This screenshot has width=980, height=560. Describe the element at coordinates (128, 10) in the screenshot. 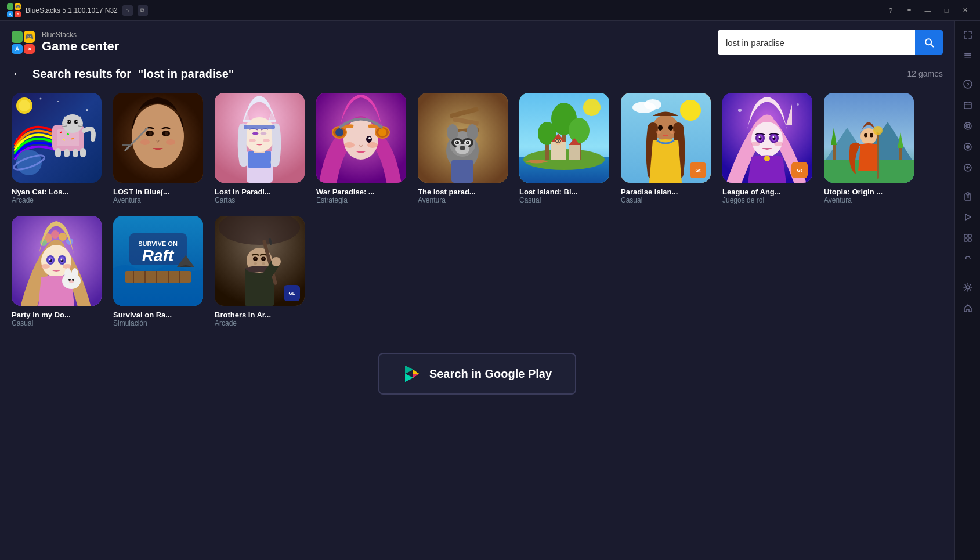

I see `home-icon: ⌂` at that location.